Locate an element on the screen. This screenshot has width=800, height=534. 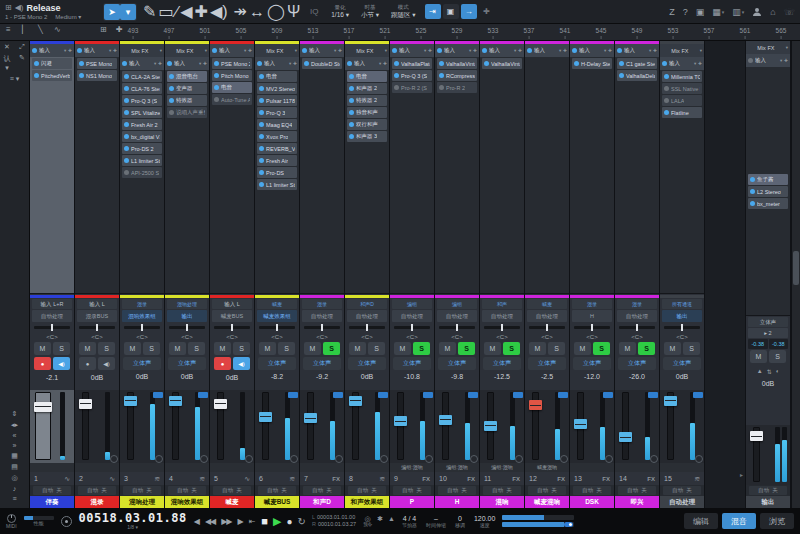
arrow-tool-button: ➤ is located at coordinates (112, 12).